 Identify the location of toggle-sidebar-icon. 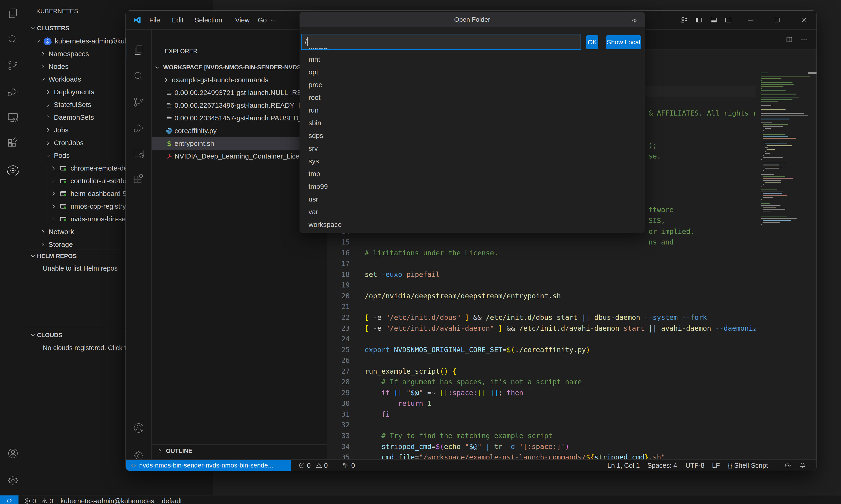
(698, 20).